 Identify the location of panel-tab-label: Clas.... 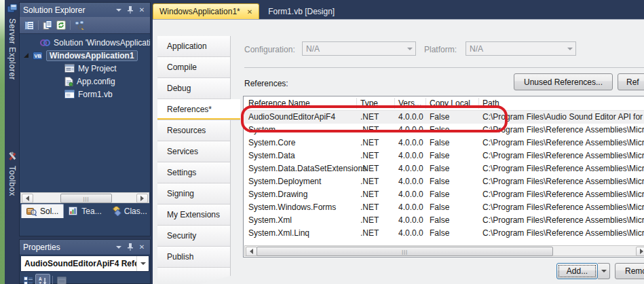
(136, 211).